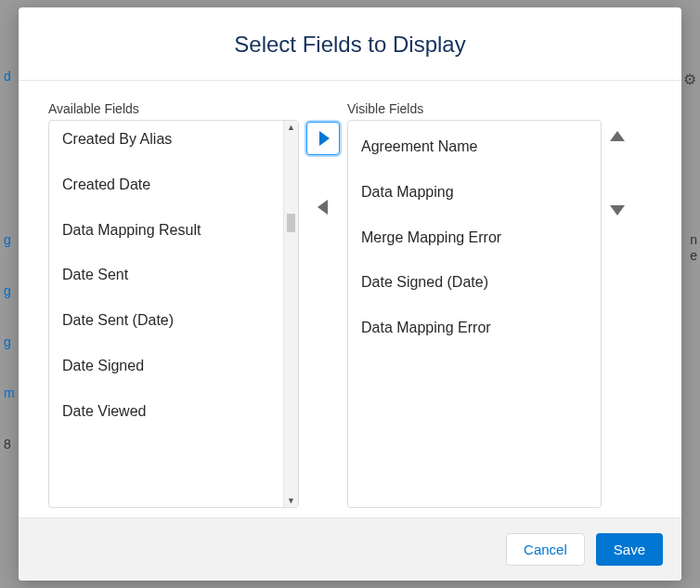 Image resolution: width=700 pixels, height=588 pixels. Describe the element at coordinates (323, 305) in the screenshot. I see `transfer-buttons-column` at that location.